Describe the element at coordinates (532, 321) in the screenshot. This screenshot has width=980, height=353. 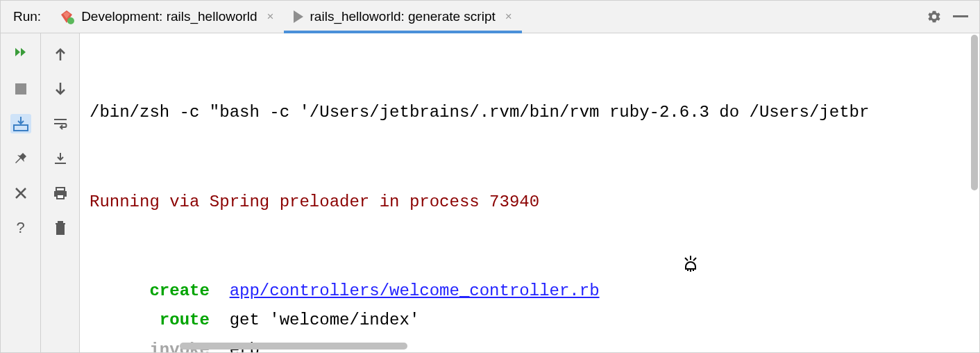
I see `console-line: route get 'welcome/index'` at that location.